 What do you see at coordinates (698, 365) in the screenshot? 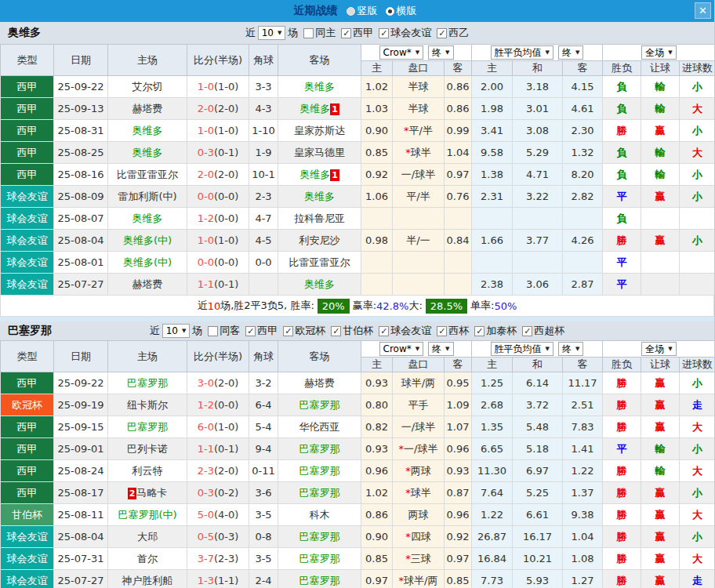
I see `col-result-goals: 进球数` at bounding box center [698, 365].